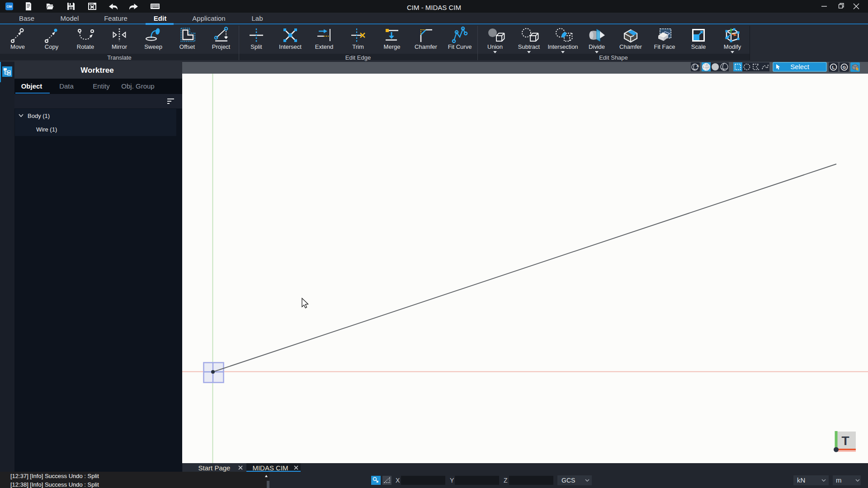  I want to click on svg-text: L, so click(834, 67).